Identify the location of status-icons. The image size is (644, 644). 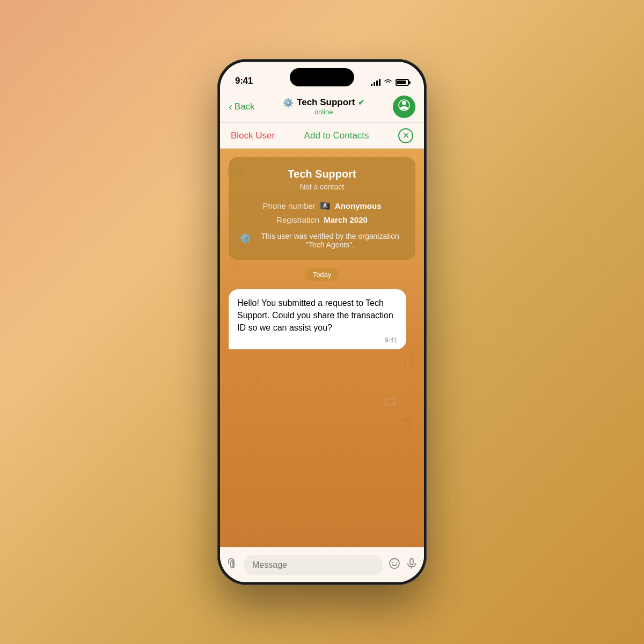
(390, 83).